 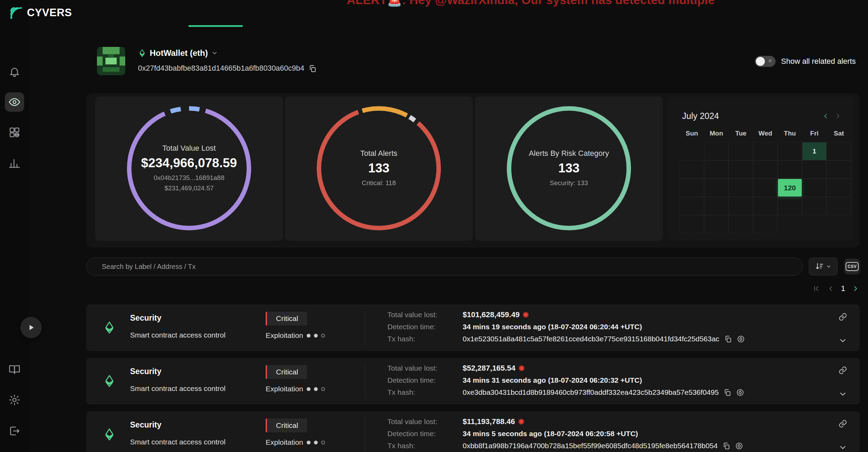 I want to click on copy-address-icon, so click(x=313, y=69).